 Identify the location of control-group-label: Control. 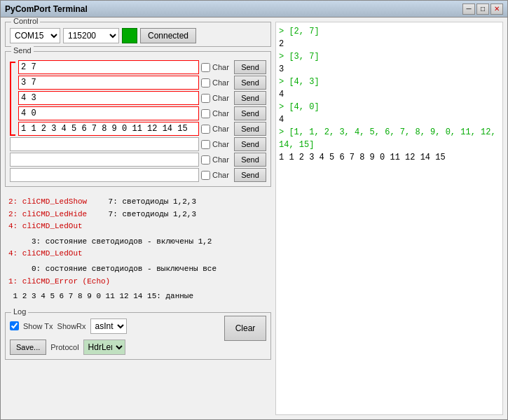
(25, 21).